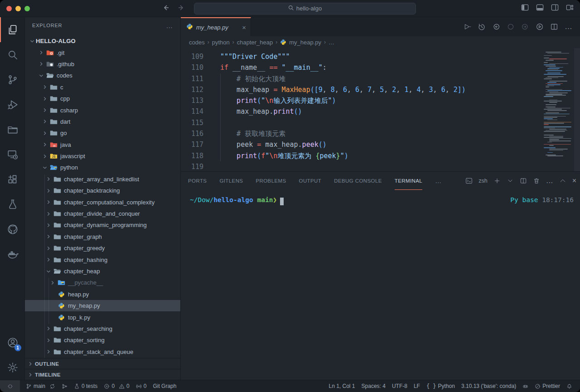  Describe the element at coordinates (102, 214) in the screenshot. I see `tree-item-chapter-divide-and-conquer: chapter_divide_and_conquer` at that location.